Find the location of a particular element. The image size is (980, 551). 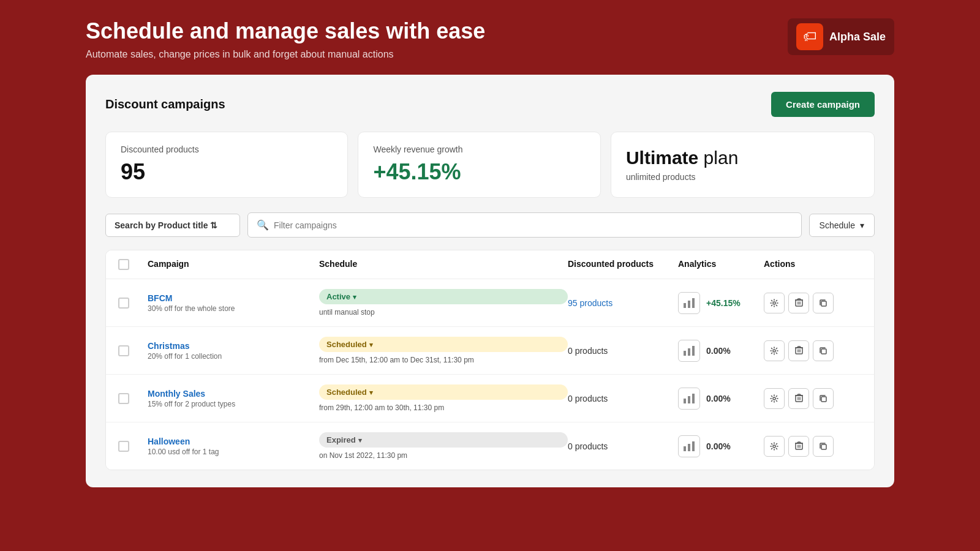

schedule-cell-monthly-sales: Scheduled from 29th, 12:00 am to 30th, 1… is located at coordinates (443, 398).